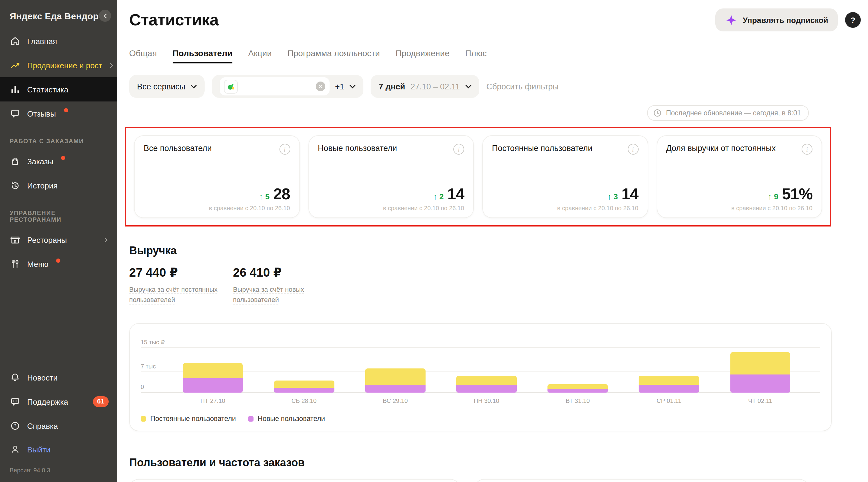  Describe the element at coordinates (425, 86) in the screenshot. I see `period-filter: 7 дней 27.10 – 02.11` at that location.